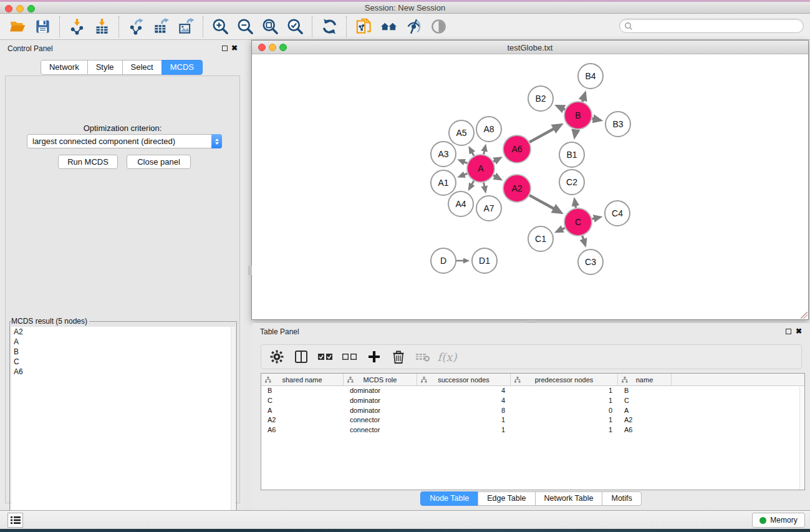 This screenshot has height=532, width=810. Describe the element at coordinates (105, 67) in the screenshot. I see `tab-style: Style` at that location.